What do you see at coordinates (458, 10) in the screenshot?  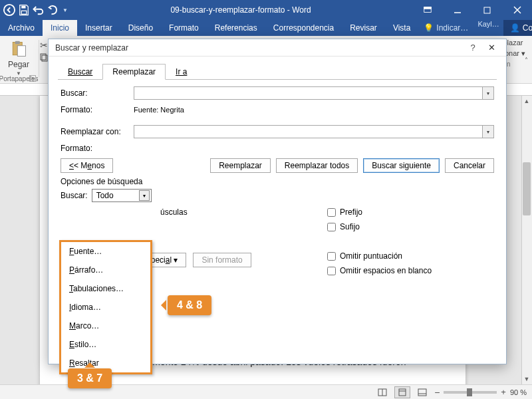 I see `minimize-button` at bounding box center [458, 10].